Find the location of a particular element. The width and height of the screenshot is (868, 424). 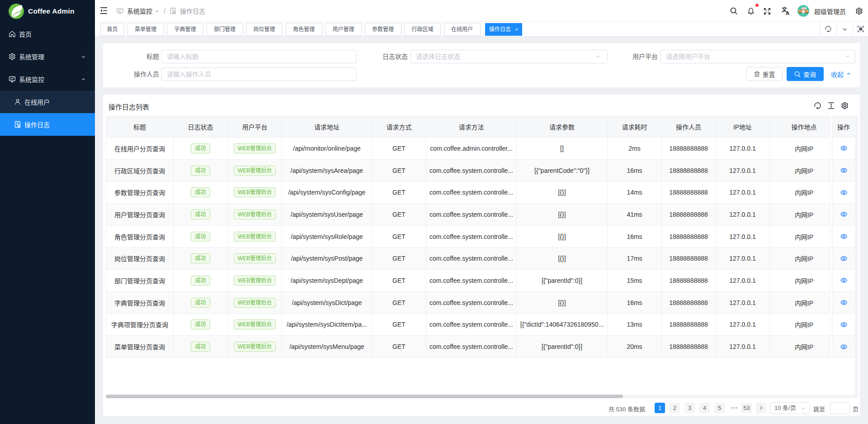

svg-text: A is located at coordinates (788, 13).